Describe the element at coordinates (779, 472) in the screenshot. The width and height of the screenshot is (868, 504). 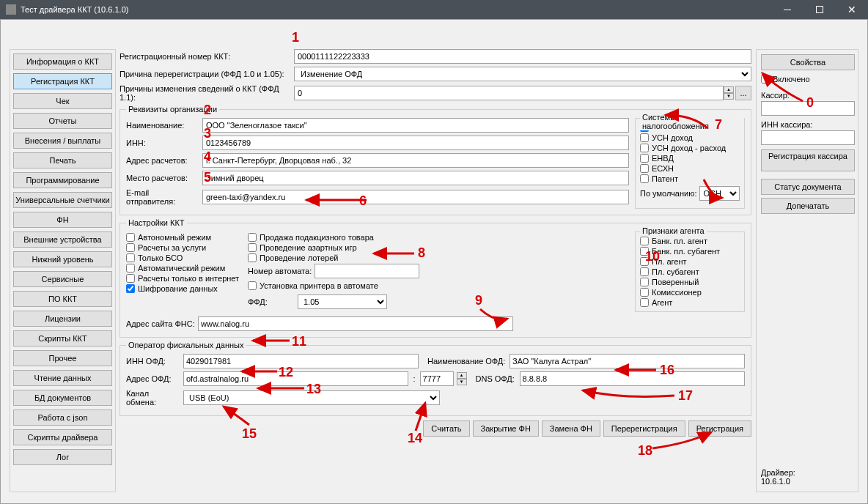
I see `driver-label: Драйвер:` at that location.